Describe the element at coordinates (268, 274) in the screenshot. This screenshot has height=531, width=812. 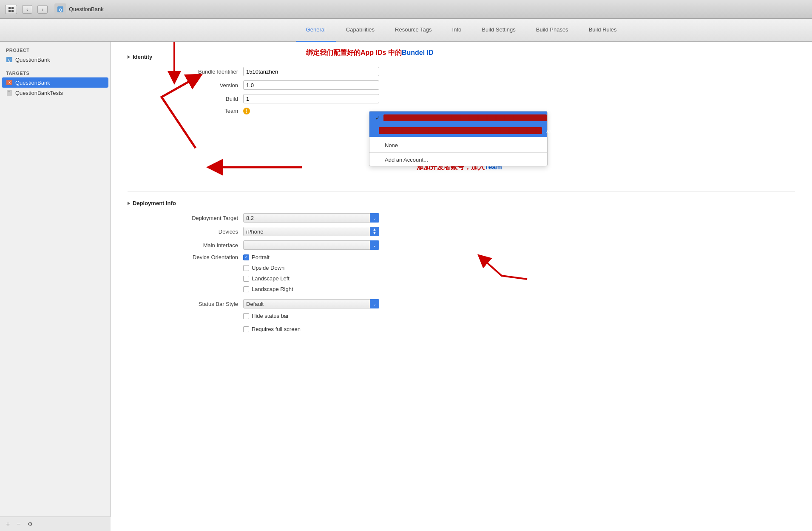
I see `orientation-checkboxes: ✓ Portrait Upside Down Landscape Left La…` at that location.